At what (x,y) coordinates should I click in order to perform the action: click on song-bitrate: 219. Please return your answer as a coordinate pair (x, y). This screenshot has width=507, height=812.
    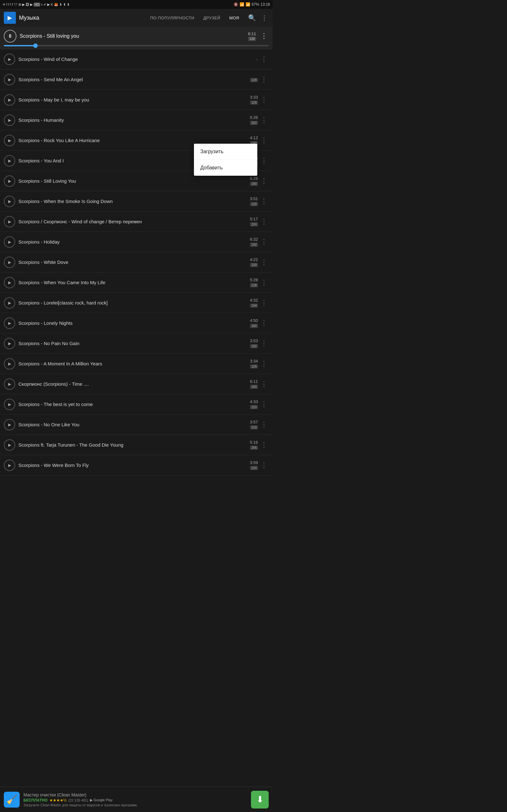
    Looking at the image, I should click on (254, 427).